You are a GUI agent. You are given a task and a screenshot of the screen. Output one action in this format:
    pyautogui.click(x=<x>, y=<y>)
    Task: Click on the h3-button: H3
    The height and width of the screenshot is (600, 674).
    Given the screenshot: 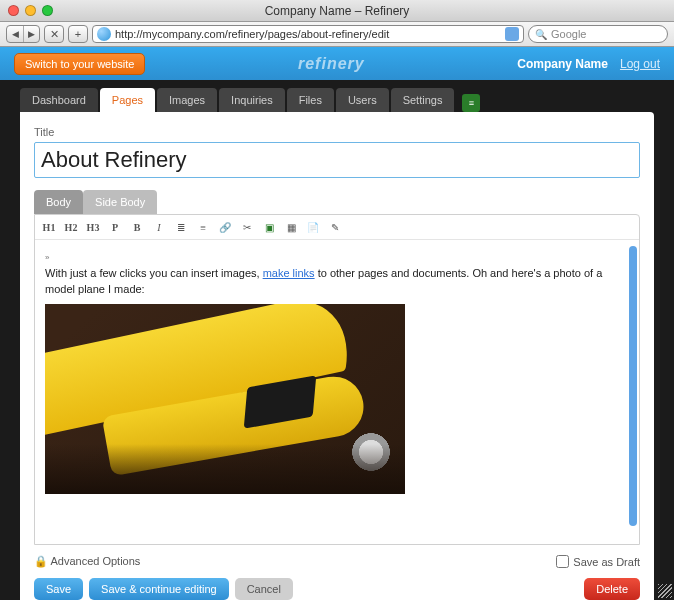 What is the action you would take?
    pyautogui.click(x=93, y=227)
    